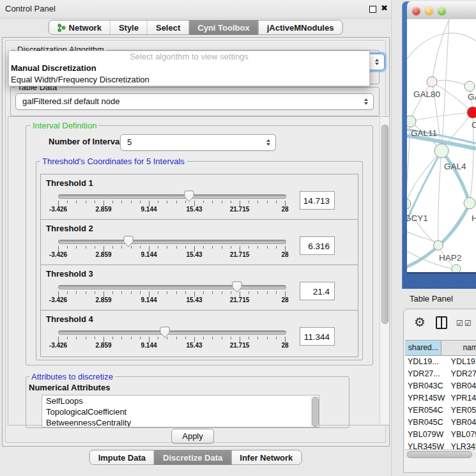 The width and height of the screenshot is (476, 476). I want to click on tab-jactivemnodules: jActiveMNodules, so click(300, 27).